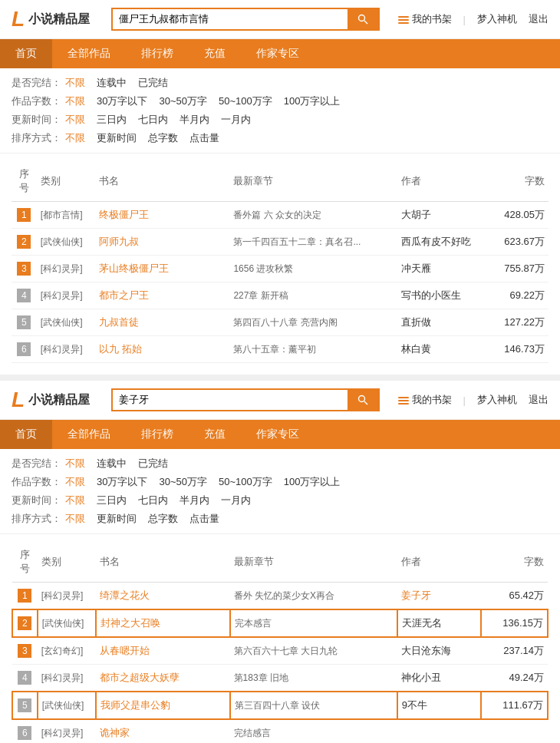 The height and width of the screenshot is (743, 560). What do you see at coordinates (124, 295) in the screenshot?
I see `title-link: 都市之尸王` at bounding box center [124, 295].